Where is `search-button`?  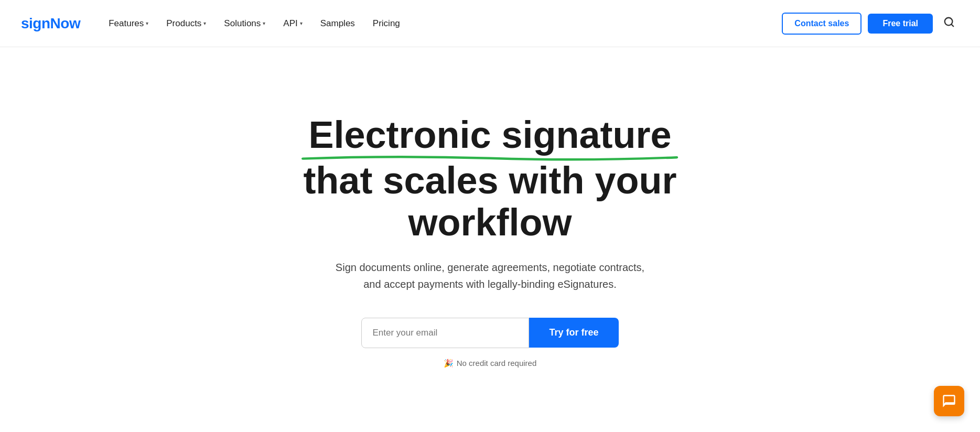 search-button is located at coordinates (949, 24).